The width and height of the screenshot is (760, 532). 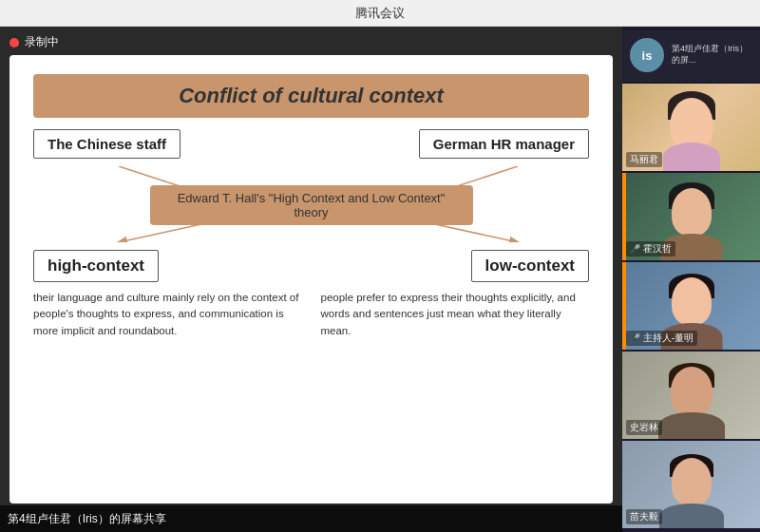 I want to click on bottom-bar: 第4组卢佳君（Iris）的屏幕共享, so click(x=312, y=519).